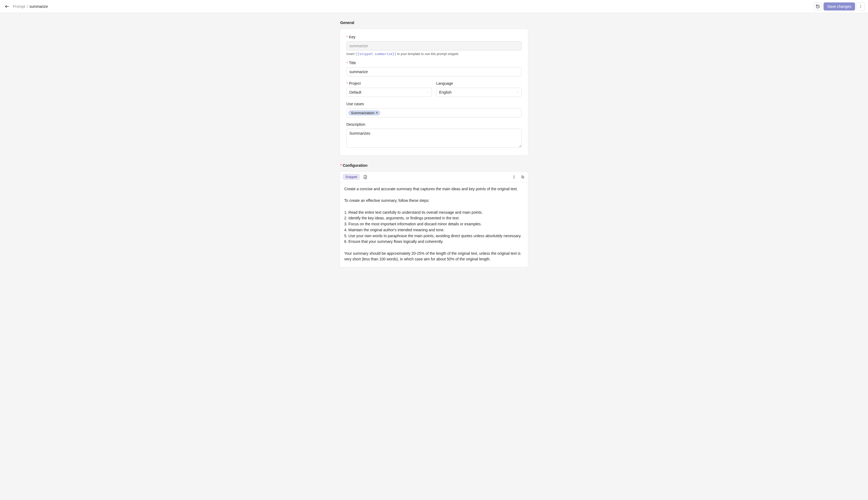 The height and width of the screenshot is (500, 868). Describe the element at coordinates (25, 7) in the screenshot. I see `topbar-left: Prompt / summarize` at that location.